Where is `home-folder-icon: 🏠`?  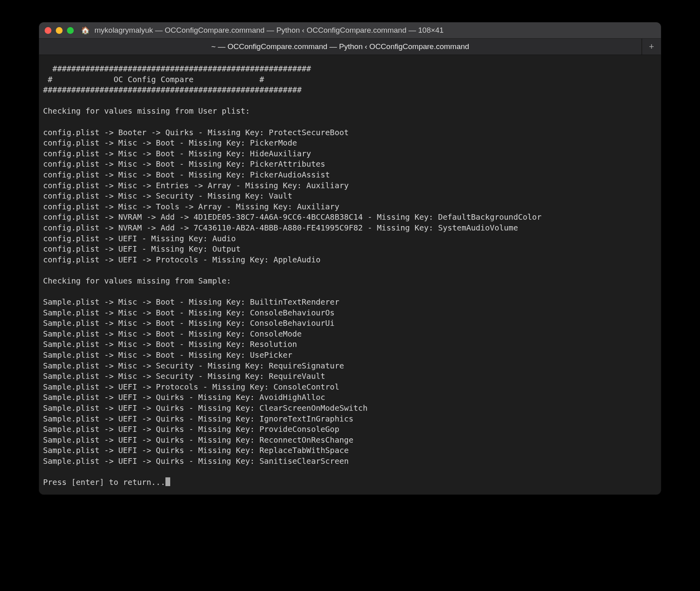 home-folder-icon: 🏠 is located at coordinates (85, 30).